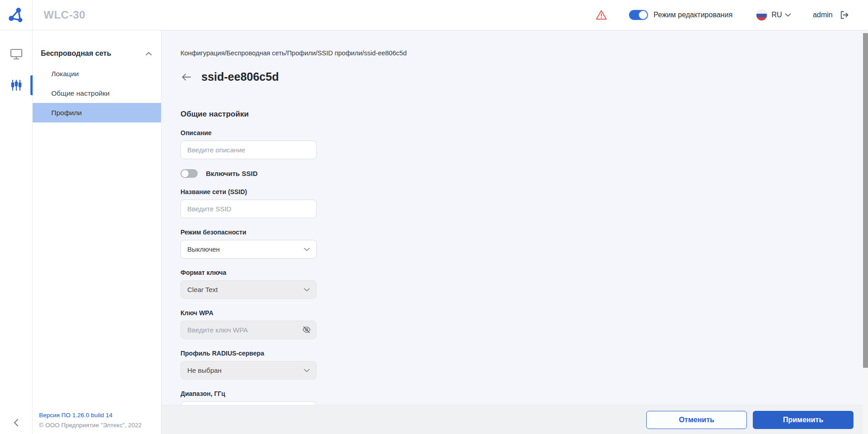  Describe the element at coordinates (803, 420) in the screenshot. I see `apply-button: Применить` at that location.